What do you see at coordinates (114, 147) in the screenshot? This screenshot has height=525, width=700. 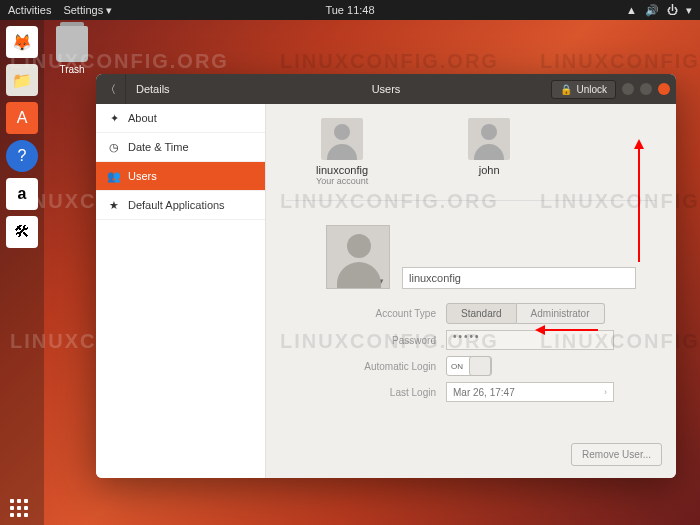 I see `clock-icon: ◷` at bounding box center [114, 147].